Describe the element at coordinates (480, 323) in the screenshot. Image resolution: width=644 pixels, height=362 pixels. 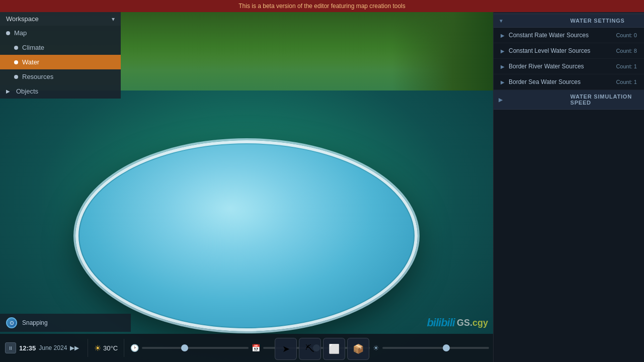
I see `cgy-text: cgy` at that location.